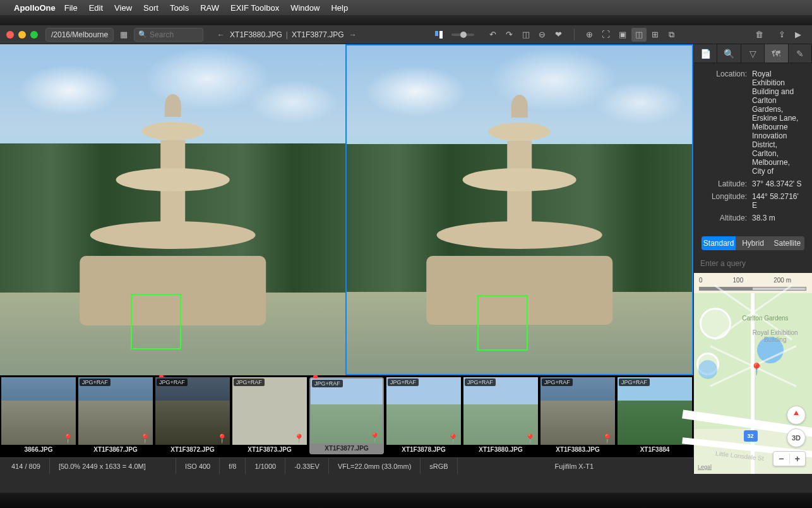 The width and height of the screenshot is (812, 508). What do you see at coordinates (80, 35) in the screenshot?
I see `folder-path: /2016/Melbourne` at bounding box center [80, 35].